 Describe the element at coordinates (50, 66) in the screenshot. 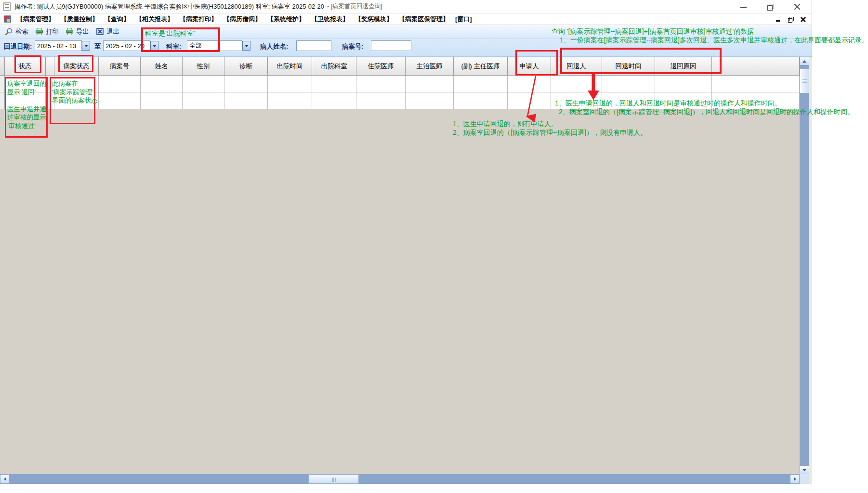

I see `column-header-spacer` at that location.